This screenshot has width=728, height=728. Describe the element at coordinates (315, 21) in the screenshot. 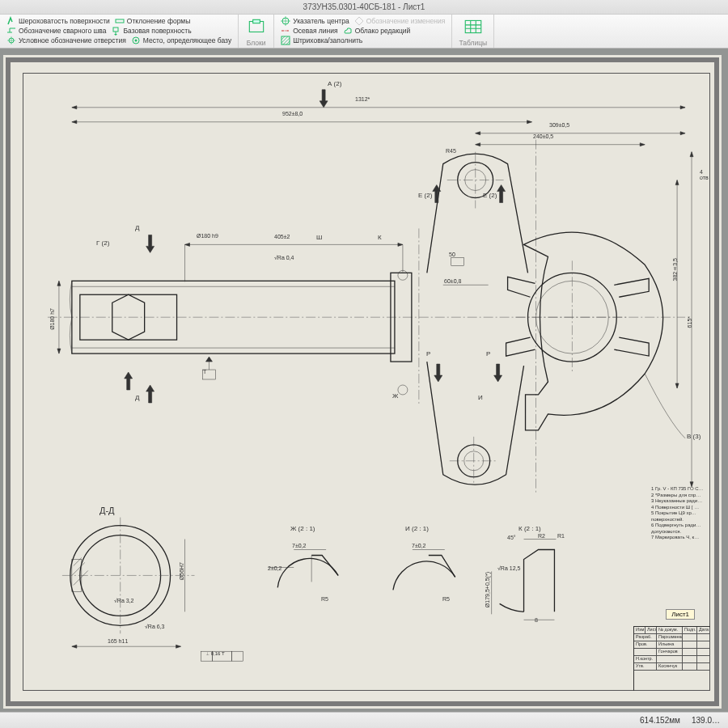

I see `cmd-center: Указатель центра` at that location.